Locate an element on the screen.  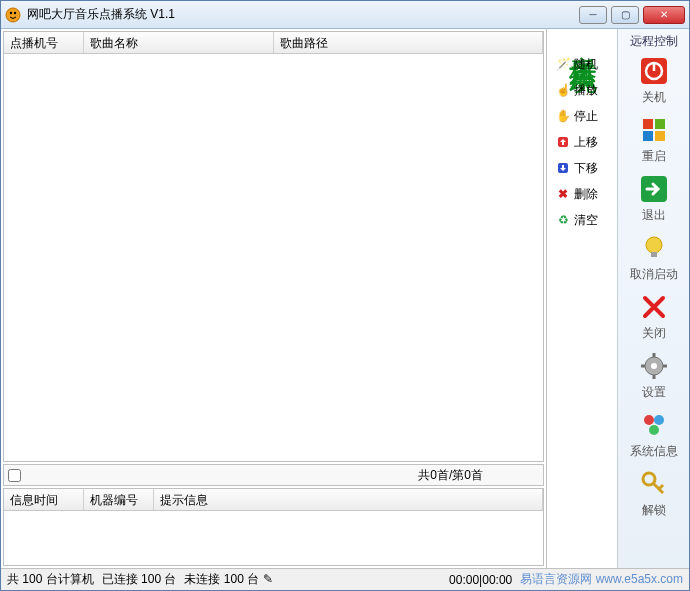
hand-icon: ☝ is located at coordinates (563, 90).